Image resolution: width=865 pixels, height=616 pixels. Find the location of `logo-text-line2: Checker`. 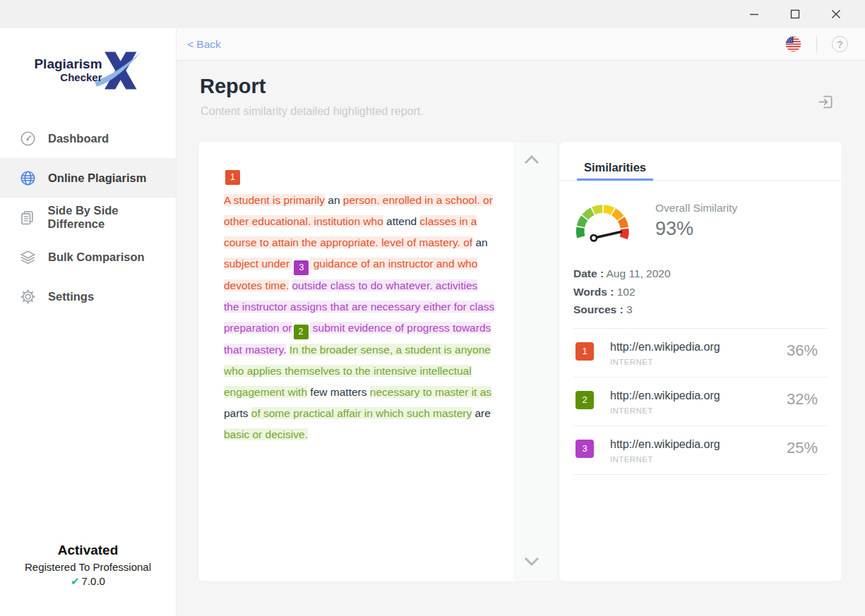

logo-text-line2: Checker is located at coordinates (68, 78).